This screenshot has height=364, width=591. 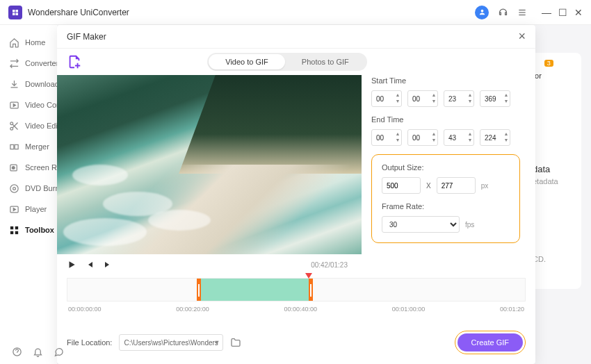 I want to click on sidebar-item-home: Home, so click(x=29, y=42).